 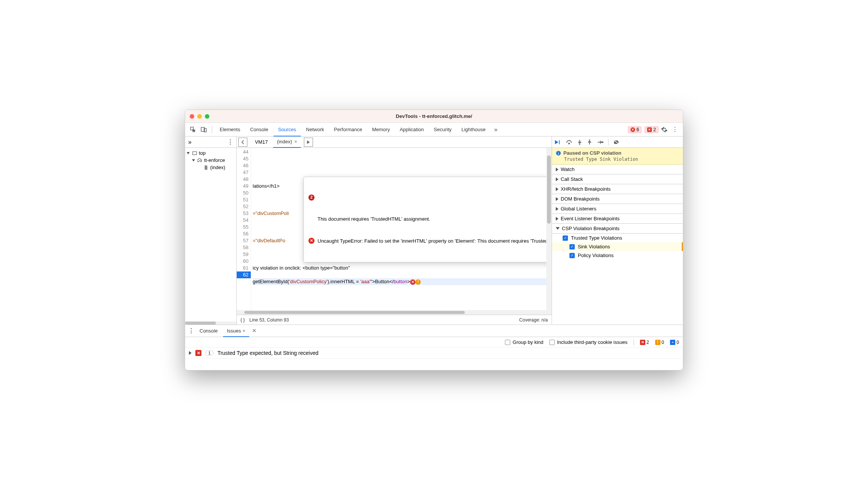 What do you see at coordinates (558, 153) in the screenshot?
I see `svg-text: i` at bounding box center [558, 153].